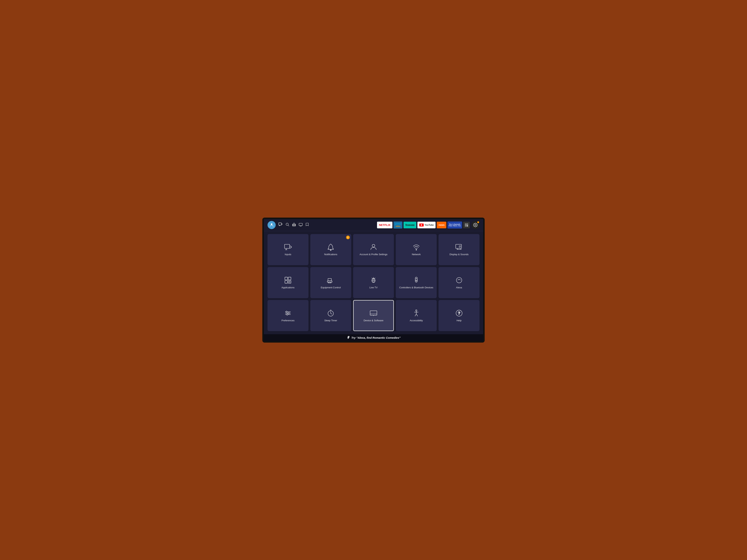  Describe the element at coordinates (459, 321) in the screenshot. I see `tile-help-label: Help` at that location.